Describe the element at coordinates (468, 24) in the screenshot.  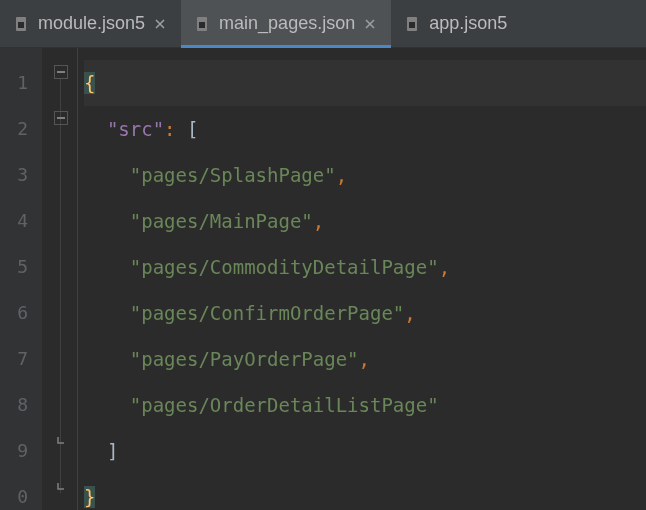
I see `tab-label: app.json5` at that location.